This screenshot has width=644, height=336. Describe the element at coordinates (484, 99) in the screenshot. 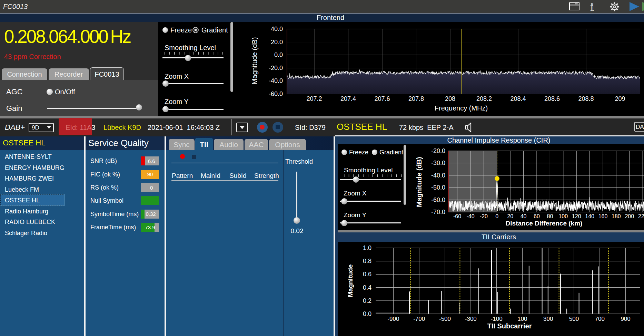

I see `svg-text: 208.2` at that location.